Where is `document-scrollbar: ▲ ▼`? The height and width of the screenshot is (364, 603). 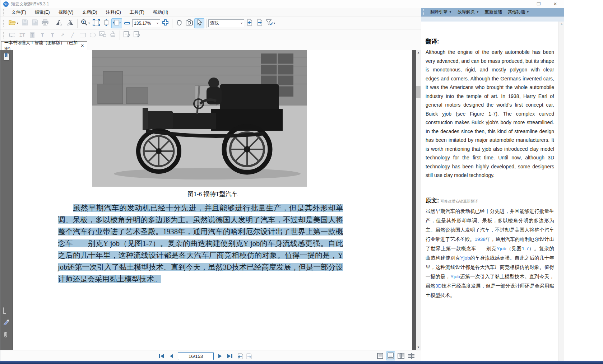 document-scrollbar: ▲ ▼ is located at coordinates (418, 200).